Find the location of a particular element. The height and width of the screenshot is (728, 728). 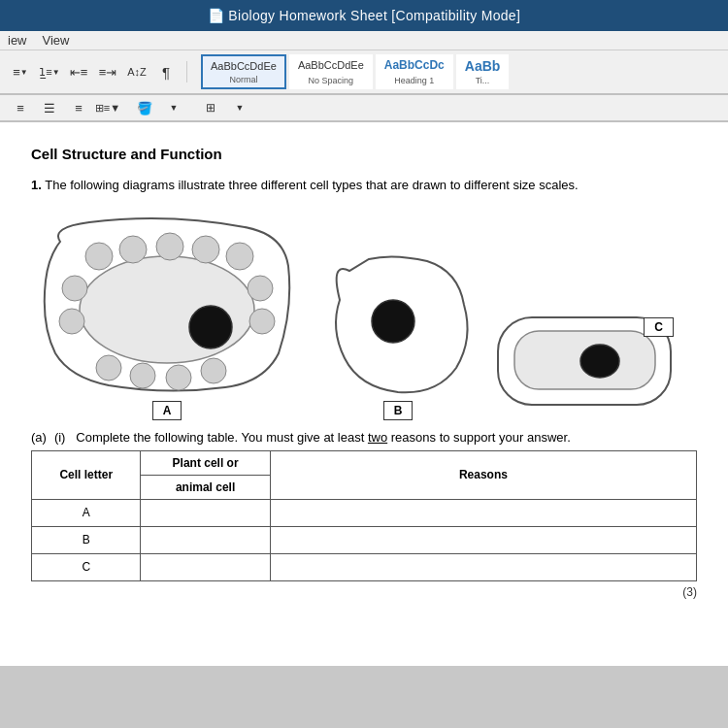

question1-body: The following diagrams illustrate three … is located at coordinates (311, 184).